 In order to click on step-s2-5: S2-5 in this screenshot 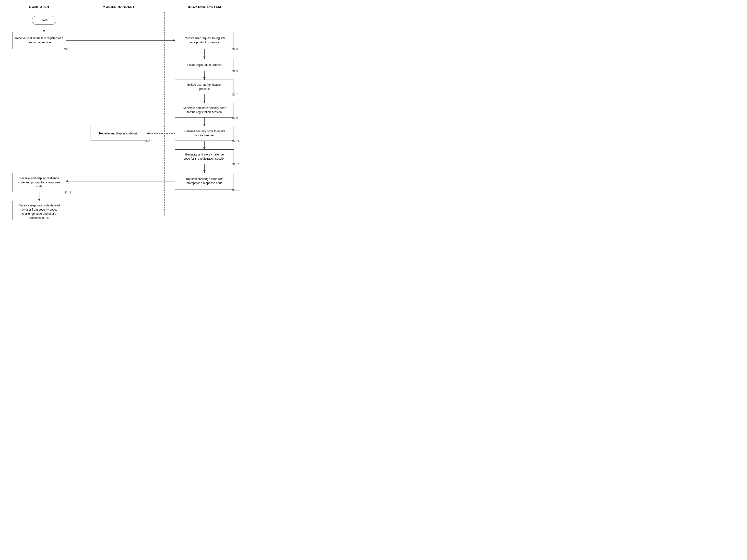, I will do `click(235, 71)`.